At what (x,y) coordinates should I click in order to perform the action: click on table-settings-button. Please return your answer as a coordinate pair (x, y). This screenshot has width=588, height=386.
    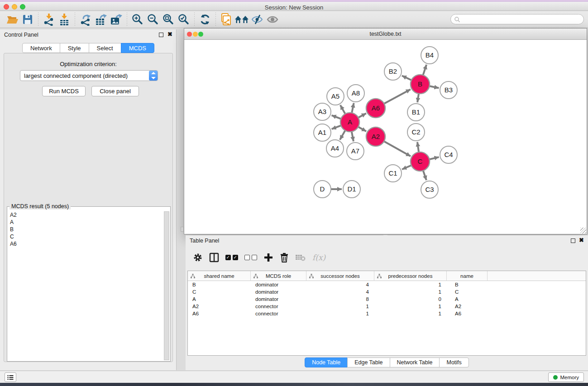
    Looking at the image, I should click on (198, 257).